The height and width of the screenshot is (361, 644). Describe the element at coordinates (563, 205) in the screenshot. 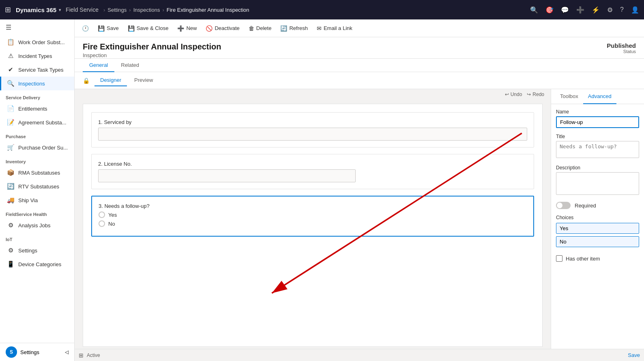

I see `required-toggle` at that location.